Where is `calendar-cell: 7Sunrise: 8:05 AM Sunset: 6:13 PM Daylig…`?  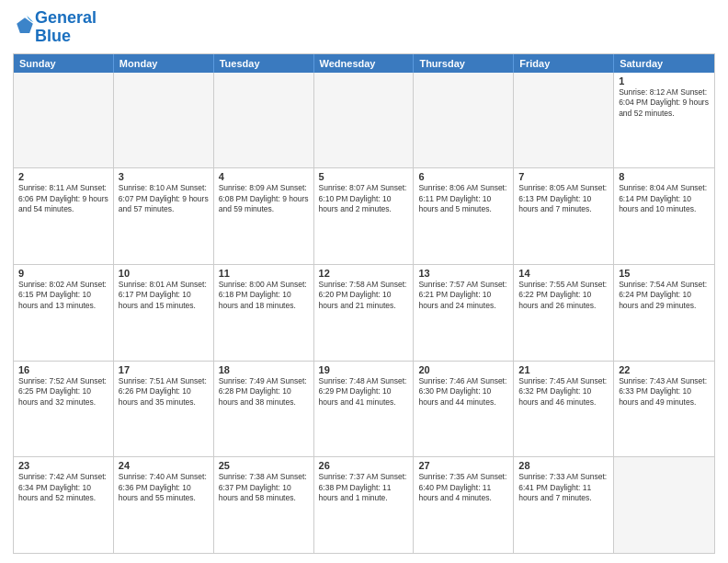 calendar-cell: 7Sunrise: 8:05 AM Sunset: 6:13 PM Daylig… is located at coordinates (564, 216).